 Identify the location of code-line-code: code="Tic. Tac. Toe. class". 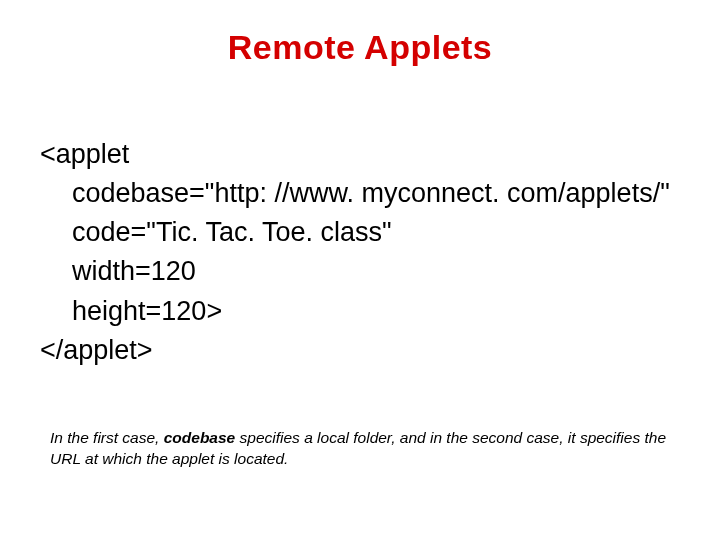
(370, 232).